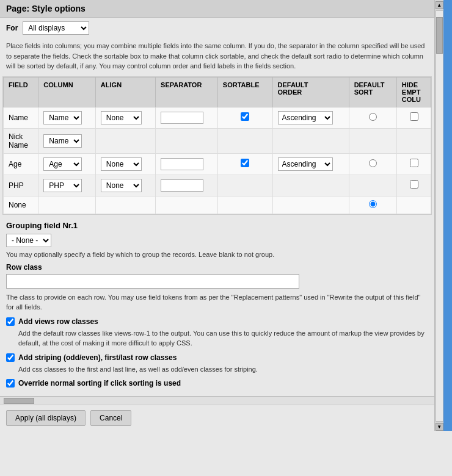  I want to click on add-views-row-checkbox, so click(10, 322).